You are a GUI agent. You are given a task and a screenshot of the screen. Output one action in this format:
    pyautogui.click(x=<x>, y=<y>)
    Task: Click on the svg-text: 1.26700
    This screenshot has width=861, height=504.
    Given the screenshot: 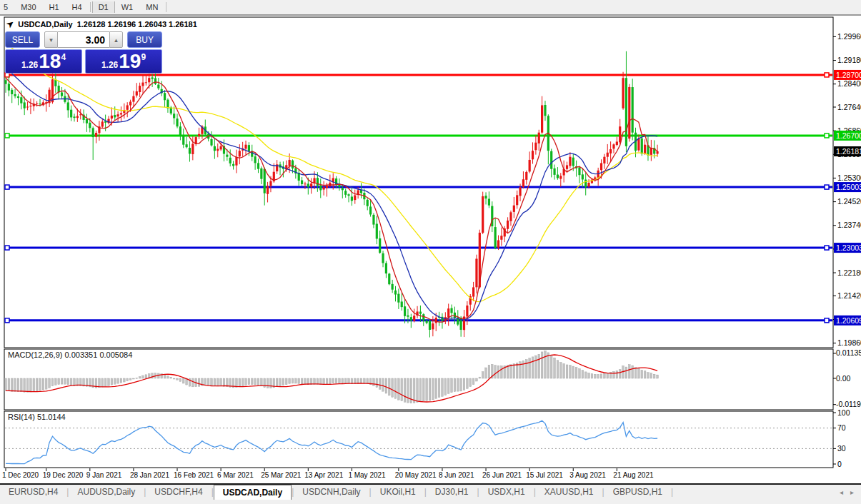 What is the action you would take?
    pyautogui.click(x=849, y=136)
    